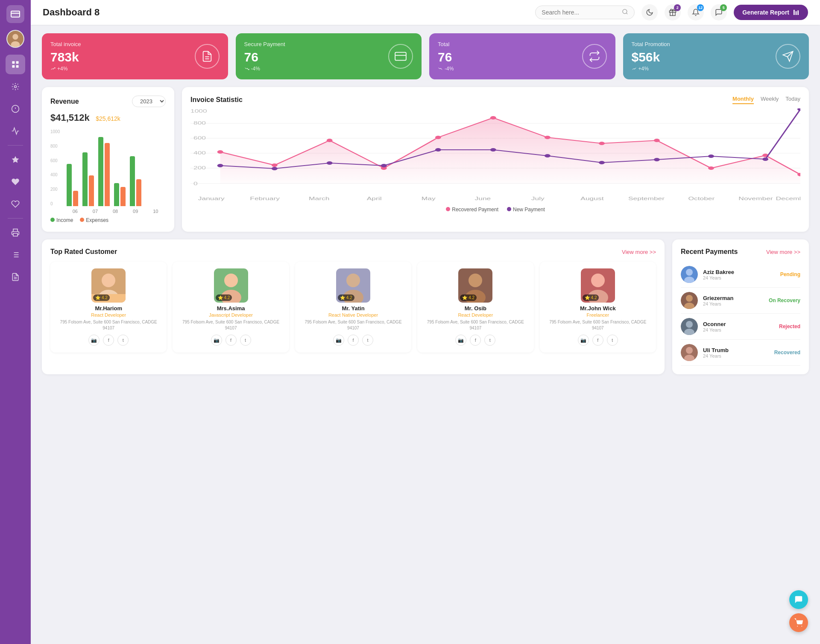  What do you see at coordinates (265, 69) in the screenshot?
I see `stat-change-payment: -4%` at bounding box center [265, 69].